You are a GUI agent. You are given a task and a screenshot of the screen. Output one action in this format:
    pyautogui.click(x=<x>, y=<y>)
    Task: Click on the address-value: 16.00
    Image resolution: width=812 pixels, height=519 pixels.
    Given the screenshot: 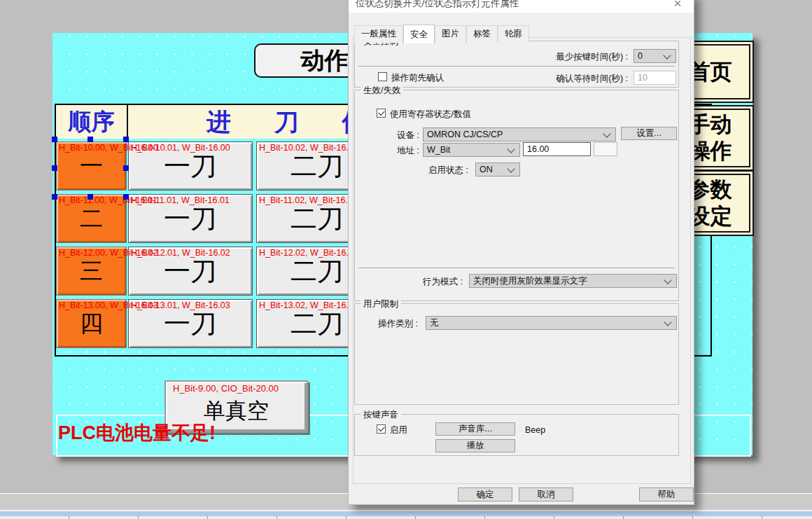 What is the action you would take?
    pyautogui.click(x=538, y=149)
    